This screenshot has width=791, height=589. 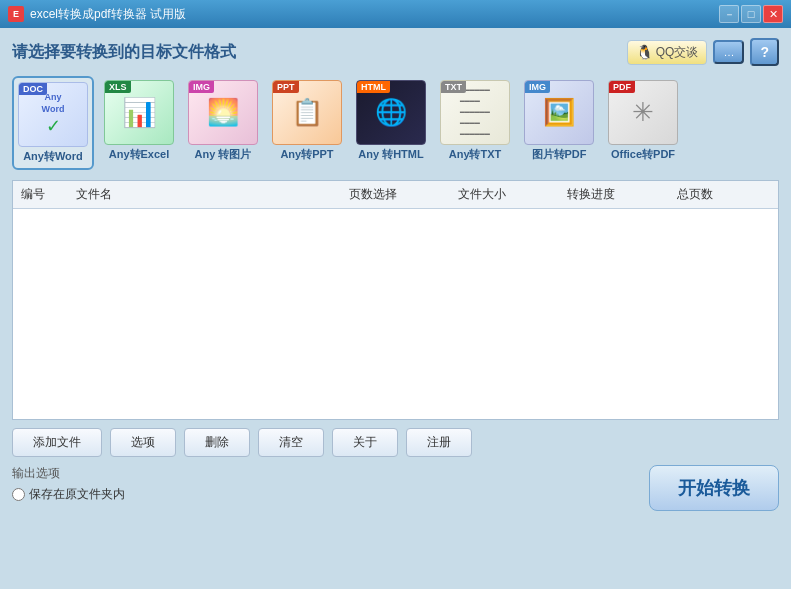 I want to click on txt-tag: TXT, so click(x=454, y=87).